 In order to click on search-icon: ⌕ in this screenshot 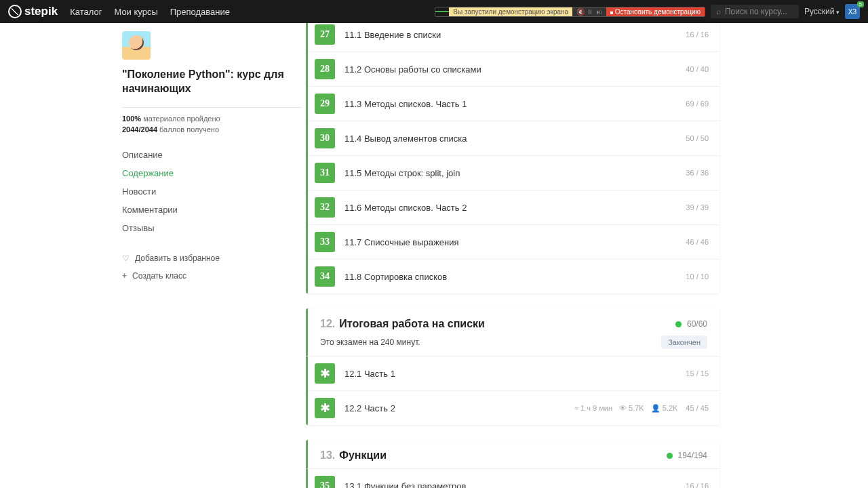, I will do `click(719, 12)`.